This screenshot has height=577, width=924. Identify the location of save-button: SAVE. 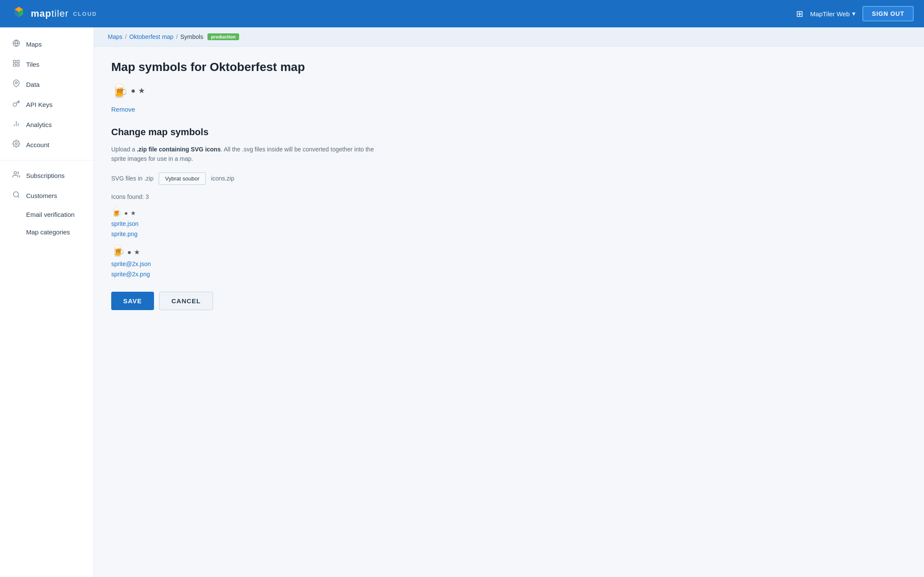
(133, 301).